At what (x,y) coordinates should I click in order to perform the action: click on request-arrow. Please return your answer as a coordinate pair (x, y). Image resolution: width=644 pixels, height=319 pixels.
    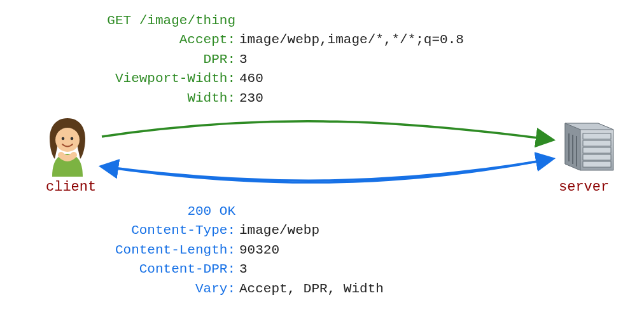
    Looking at the image, I should click on (327, 131).